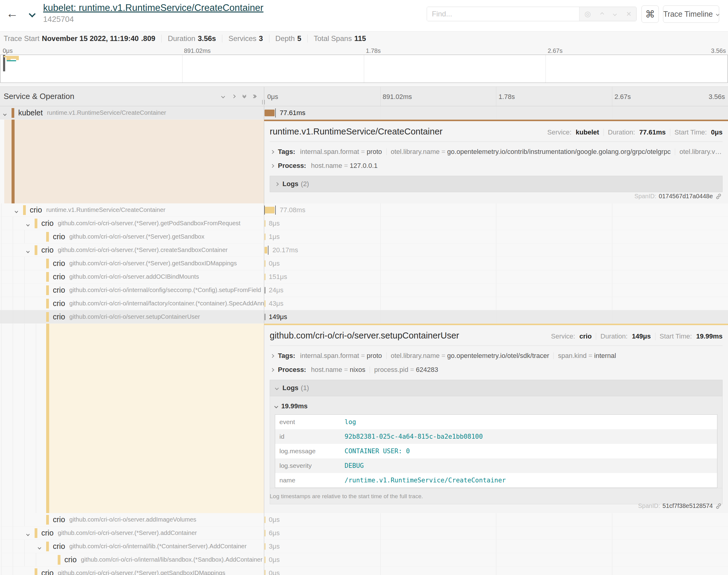  I want to click on keyboard-shortcuts-button: ⌘, so click(650, 14).